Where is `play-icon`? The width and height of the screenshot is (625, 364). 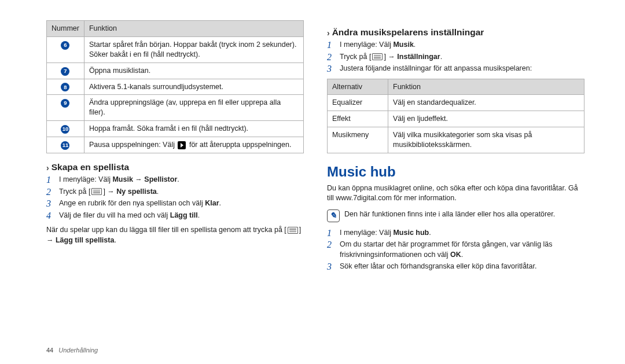 play-icon is located at coordinates (182, 145).